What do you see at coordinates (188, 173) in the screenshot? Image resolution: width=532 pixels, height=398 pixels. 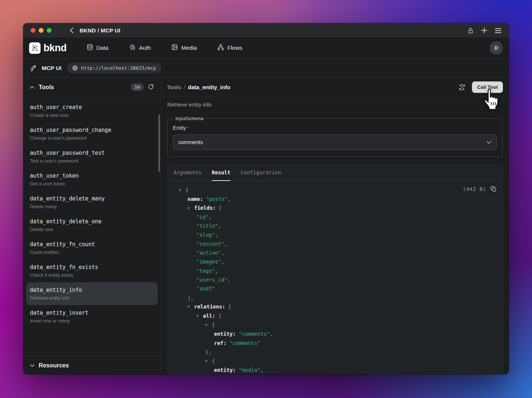 I see `result-tab: Arguments` at bounding box center [188, 173].